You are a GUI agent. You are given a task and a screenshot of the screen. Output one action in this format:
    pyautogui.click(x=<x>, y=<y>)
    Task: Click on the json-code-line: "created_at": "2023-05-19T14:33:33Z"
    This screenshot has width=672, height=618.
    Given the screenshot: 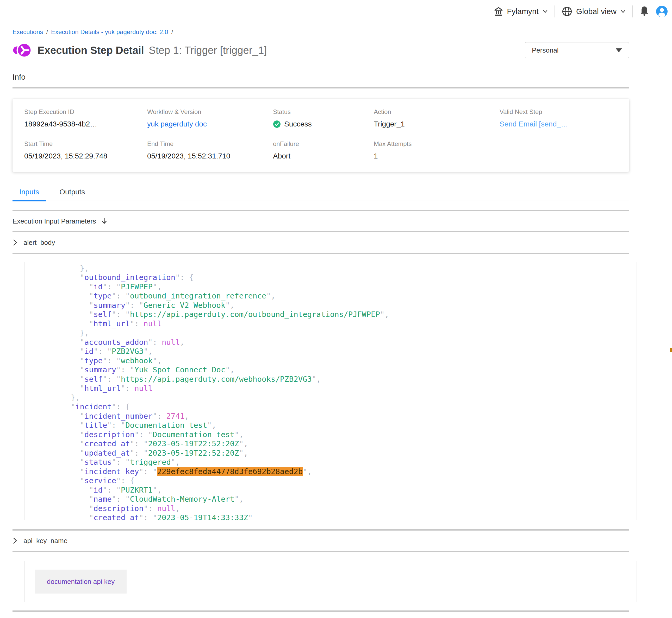 What is the action you would take?
    pyautogui.click(x=335, y=516)
    